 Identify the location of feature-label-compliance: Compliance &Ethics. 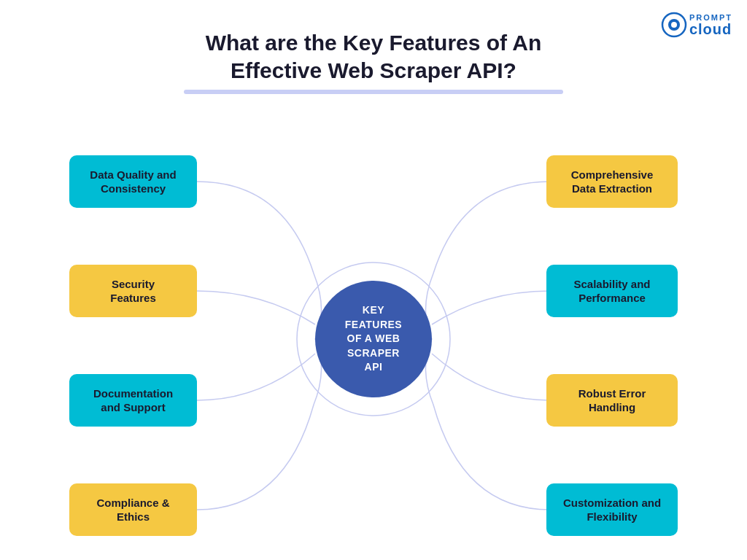
(133, 510).